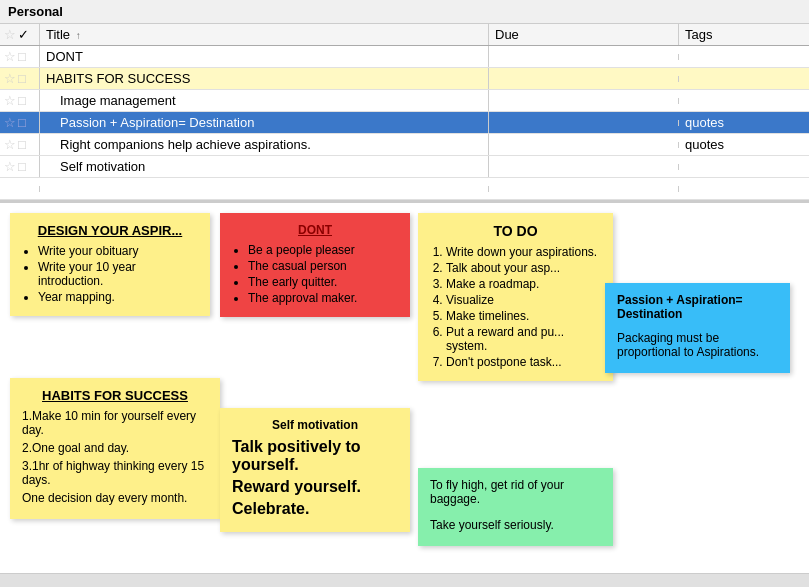 The height and width of the screenshot is (587, 809). Describe the element at coordinates (323, 282) in the screenshot. I see `list-item: The early quitter.` at that location.